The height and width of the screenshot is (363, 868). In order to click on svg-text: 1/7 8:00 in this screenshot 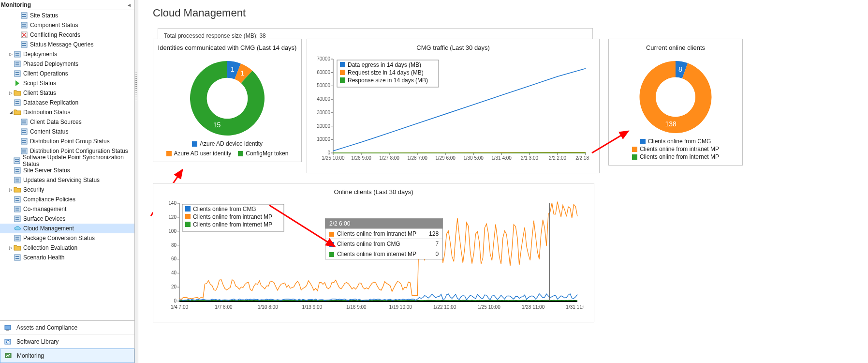, I will do `click(223, 307)`.